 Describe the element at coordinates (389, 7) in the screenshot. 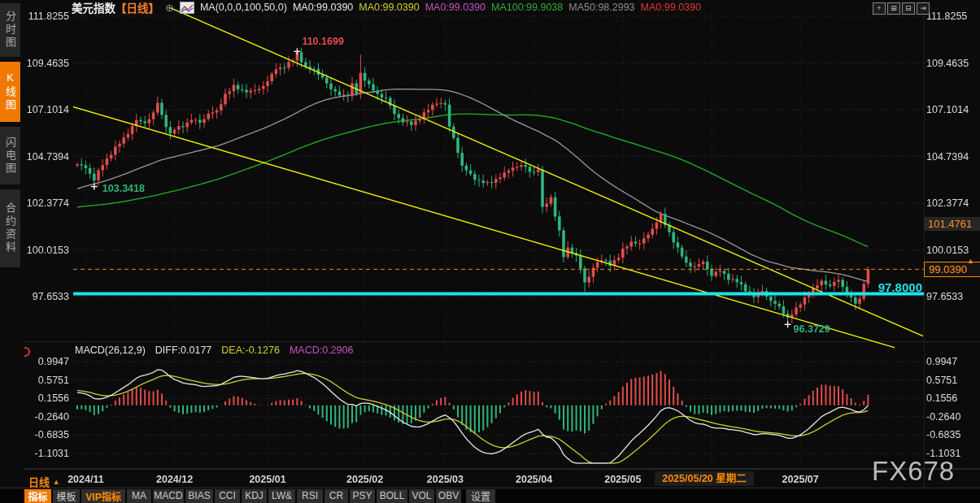

I see `ma-value-1: MA0:99.0390` at that location.